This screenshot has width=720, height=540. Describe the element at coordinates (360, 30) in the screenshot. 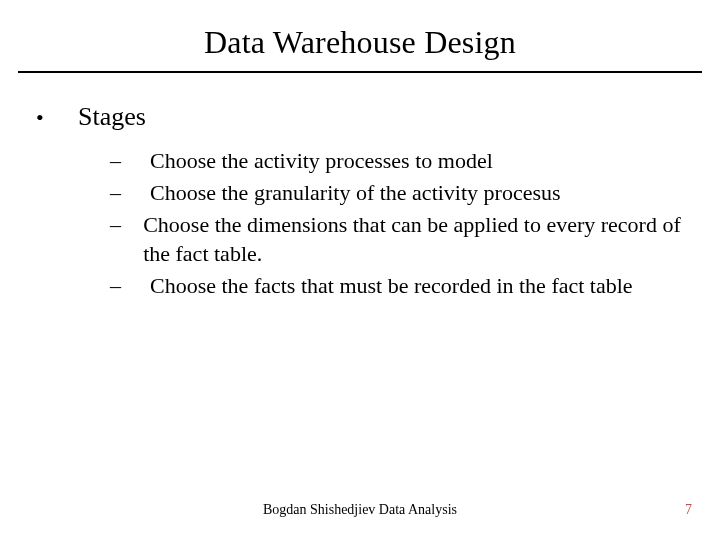

I see `title-wrap: Data Warehouse Design` at that location.